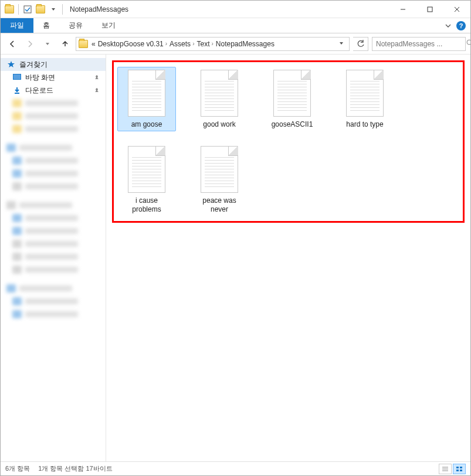  Describe the element at coordinates (40, 9) in the screenshot. I see `folder-icon-small` at that location.